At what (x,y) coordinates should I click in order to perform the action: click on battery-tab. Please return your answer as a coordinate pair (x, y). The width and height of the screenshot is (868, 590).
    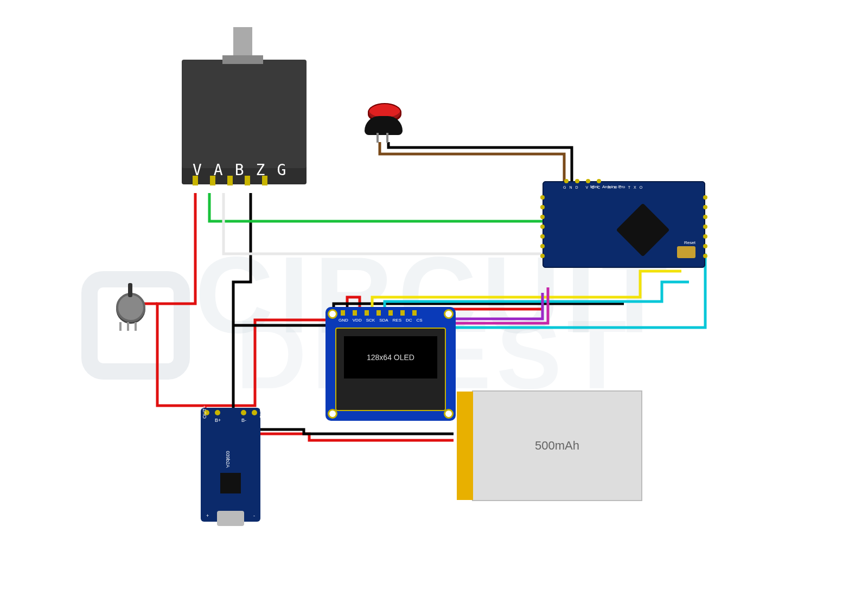
    Looking at the image, I should click on (465, 446).